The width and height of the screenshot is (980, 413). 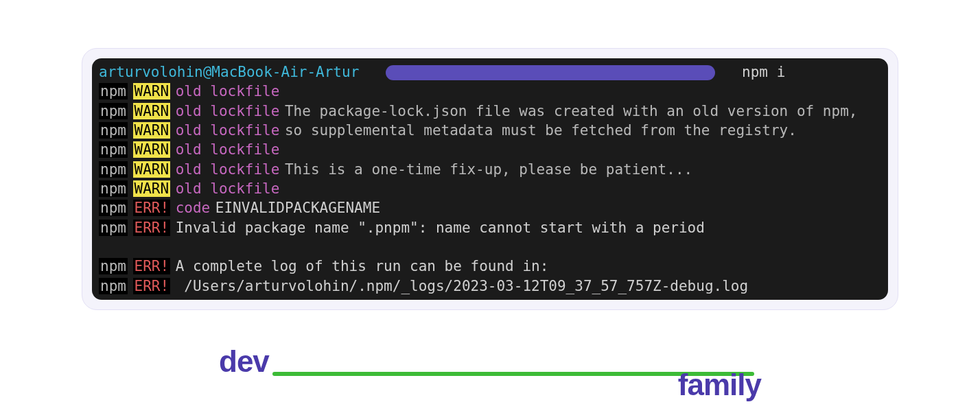 I want to click on user-host: arturvolohin@MacBook-Air-Artur, so click(x=229, y=72).